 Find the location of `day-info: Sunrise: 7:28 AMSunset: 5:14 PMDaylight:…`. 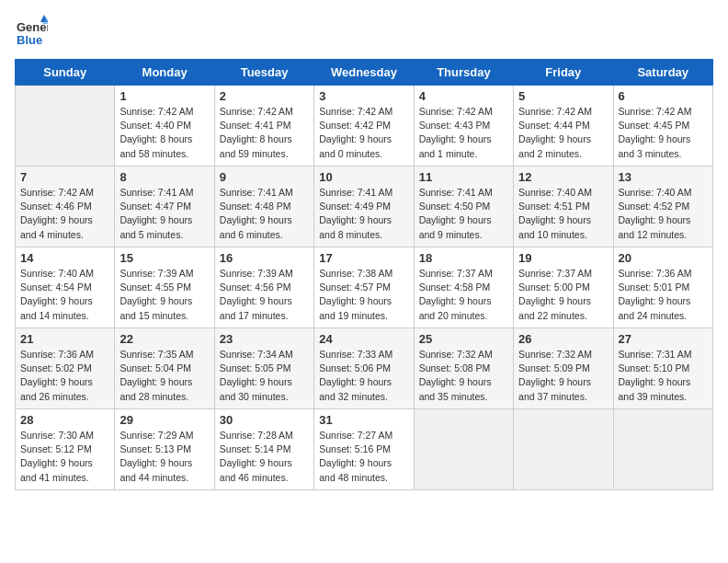

day-info: Sunrise: 7:28 AMSunset: 5:14 PMDaylight:… is located at coordinates (265, 456).